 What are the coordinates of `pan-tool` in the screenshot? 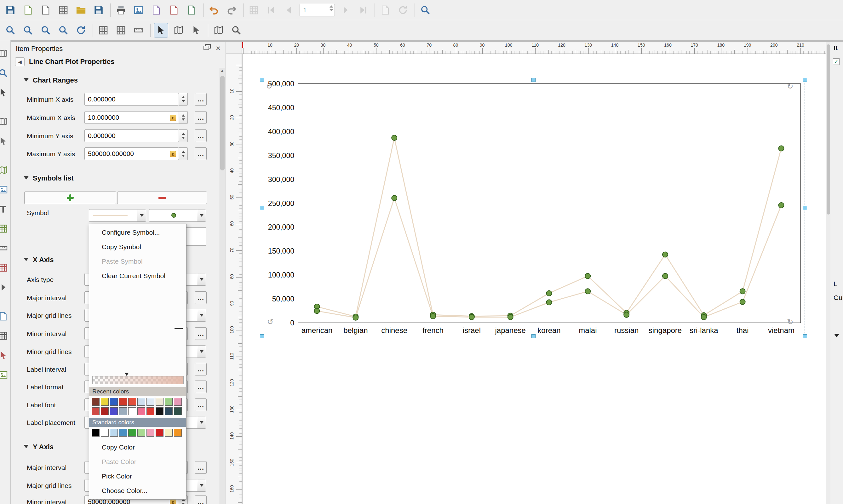 It's located at (5, 54).